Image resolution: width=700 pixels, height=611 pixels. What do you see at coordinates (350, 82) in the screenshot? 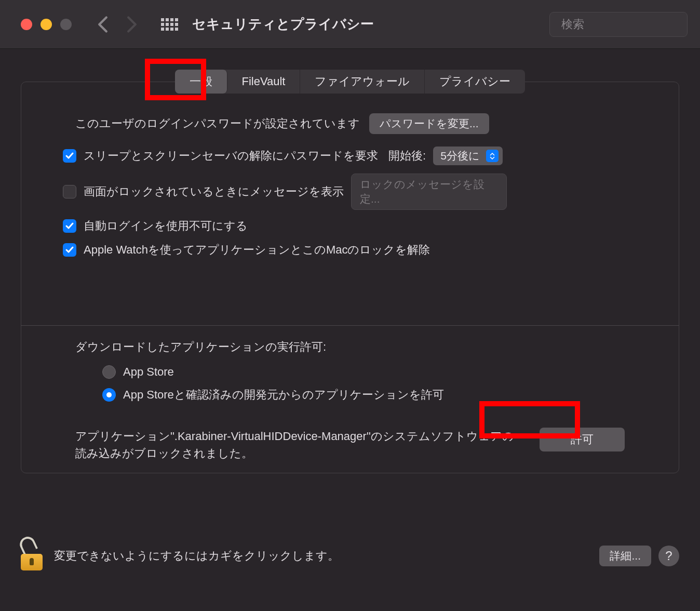
I see `tab-bar: 一般 FileVault ファイアウォール プライバシー` at bounding box center [350, 82].